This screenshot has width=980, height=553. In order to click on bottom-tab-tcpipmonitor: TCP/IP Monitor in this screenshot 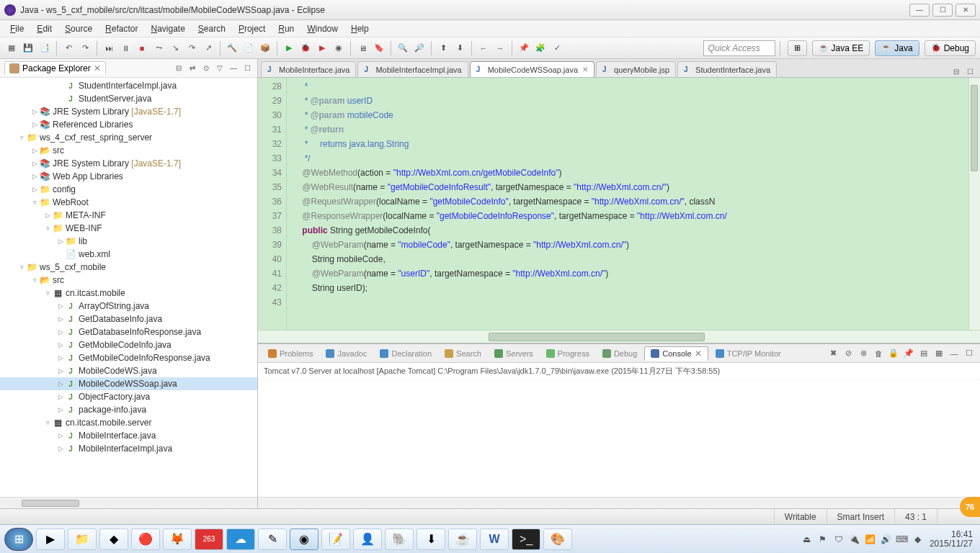, I will do `click(748, 354)`.